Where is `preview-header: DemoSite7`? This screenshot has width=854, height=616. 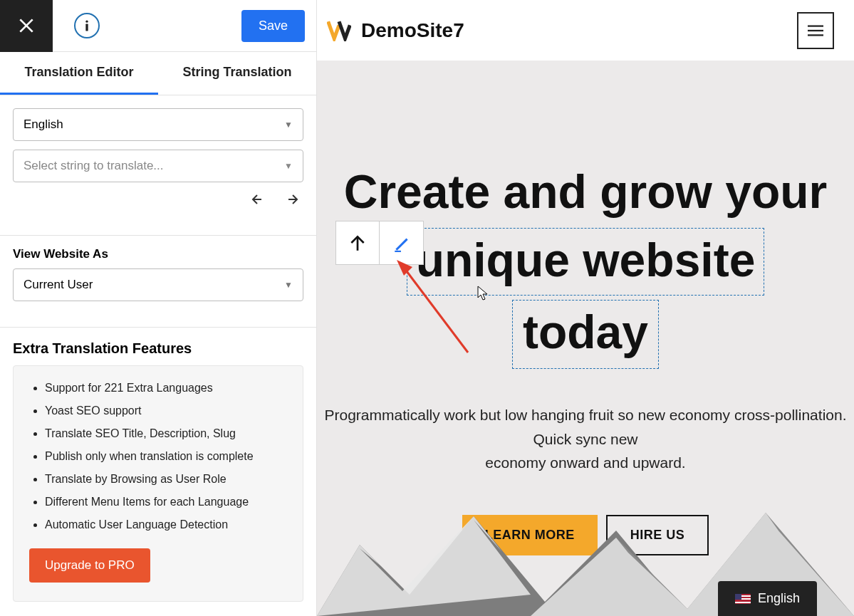
preview-header: DemoSite7 is located at coordinates (585, 30).